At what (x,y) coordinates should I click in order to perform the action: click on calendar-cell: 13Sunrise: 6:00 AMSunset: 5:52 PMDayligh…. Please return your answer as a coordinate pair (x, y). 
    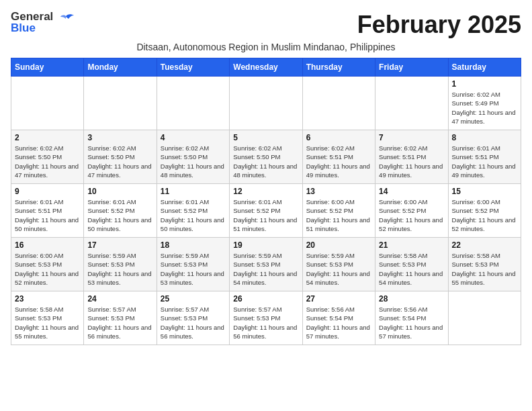
    Looking at the image, I should click on (339, 211).